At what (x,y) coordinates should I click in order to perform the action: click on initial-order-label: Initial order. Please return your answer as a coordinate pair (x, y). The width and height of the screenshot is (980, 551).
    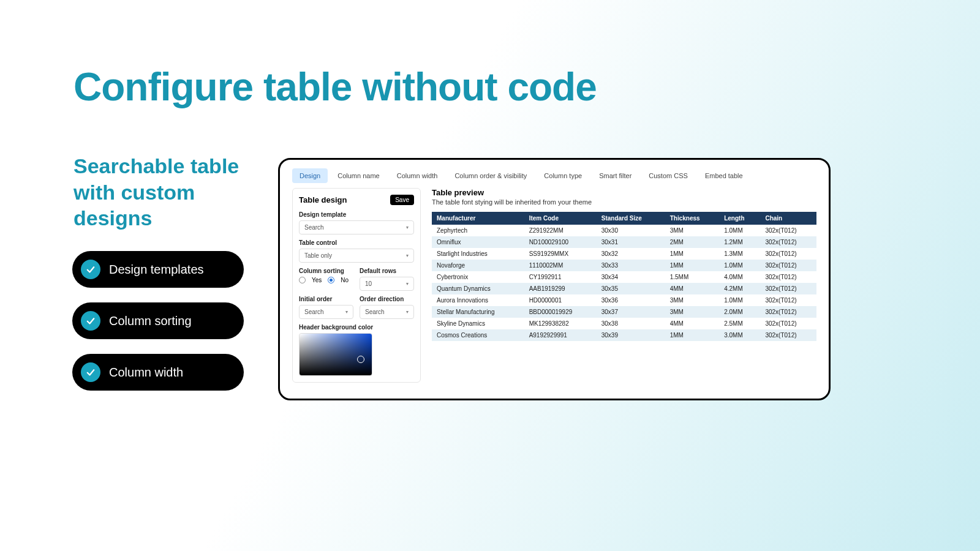
    Looking at the image, I should click on (326, 299).